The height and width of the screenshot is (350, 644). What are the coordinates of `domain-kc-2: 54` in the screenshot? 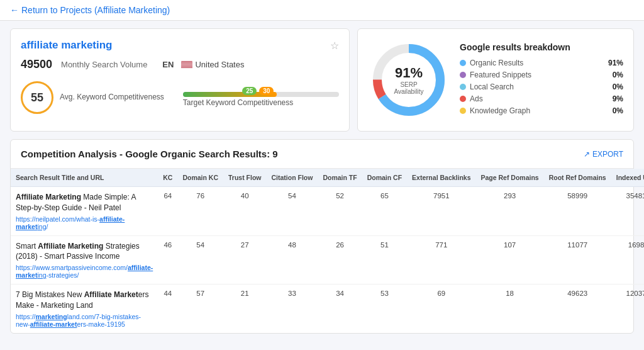 It's located at (200, 260).